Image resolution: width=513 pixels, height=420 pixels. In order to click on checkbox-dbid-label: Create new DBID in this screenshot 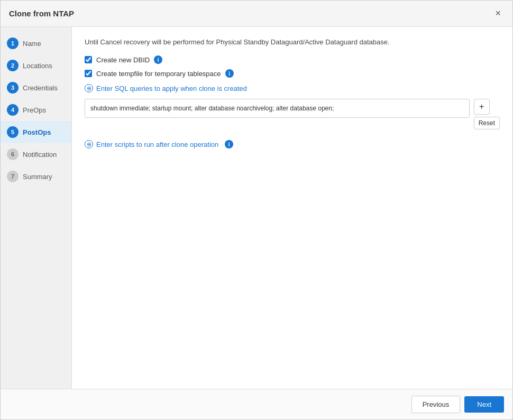, I will do `click(123, 60)`.